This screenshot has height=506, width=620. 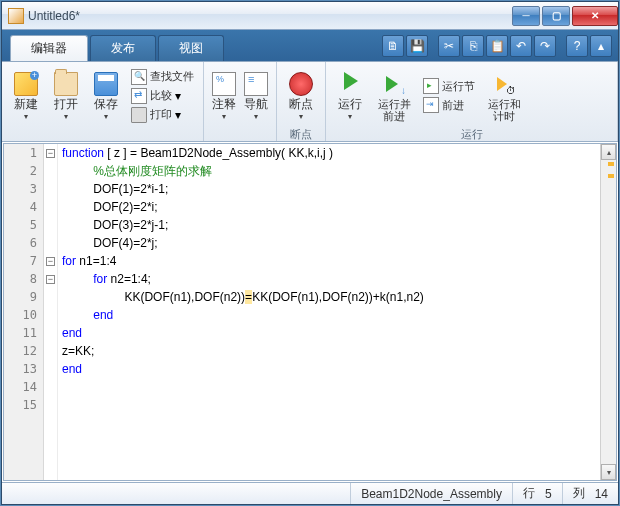 What do you see at coordinates (608, 152) in the screenshot?
I see `scroll-up-button: ▴` at bounding box center [608, 152].